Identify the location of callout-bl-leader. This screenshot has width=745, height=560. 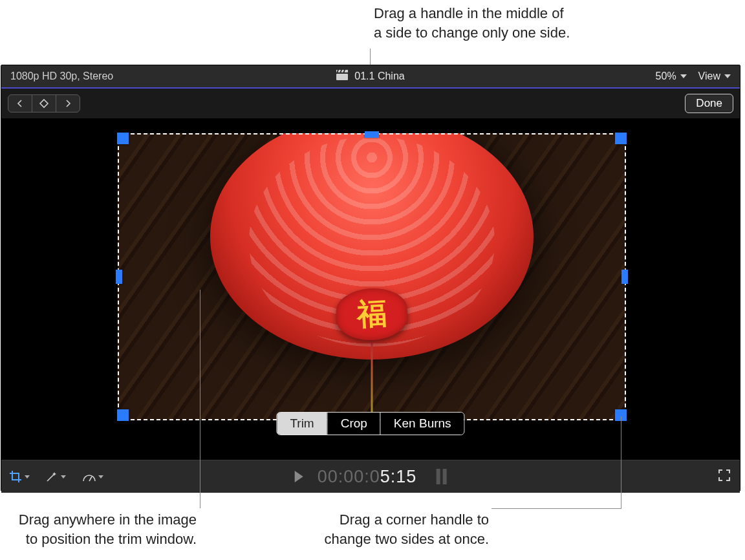
(200, 399).